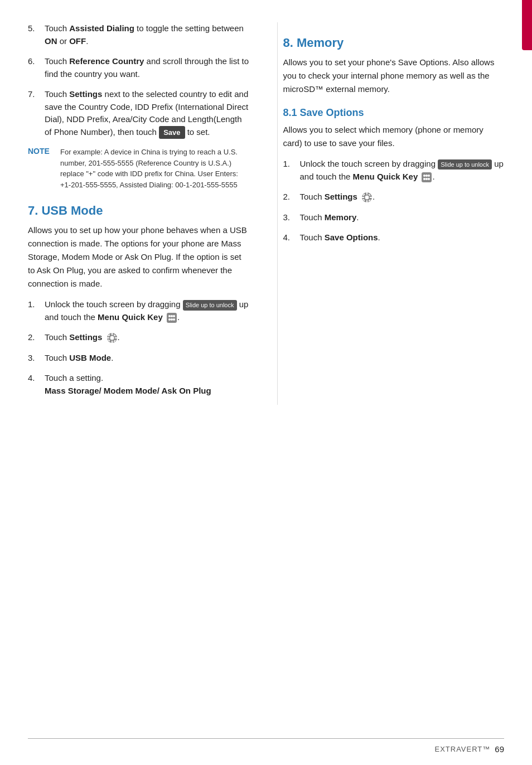 The height and width of the screenshot is (765, 532). I want to click on list-item: 7. Touch Settings next to the selected c…, so click(138, 114).